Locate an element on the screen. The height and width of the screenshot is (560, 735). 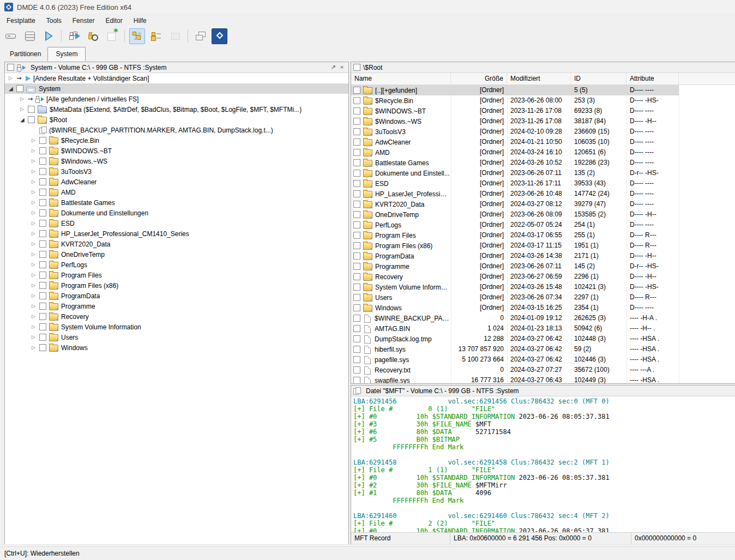
new-scan-button is located at coordinates (112, 36).